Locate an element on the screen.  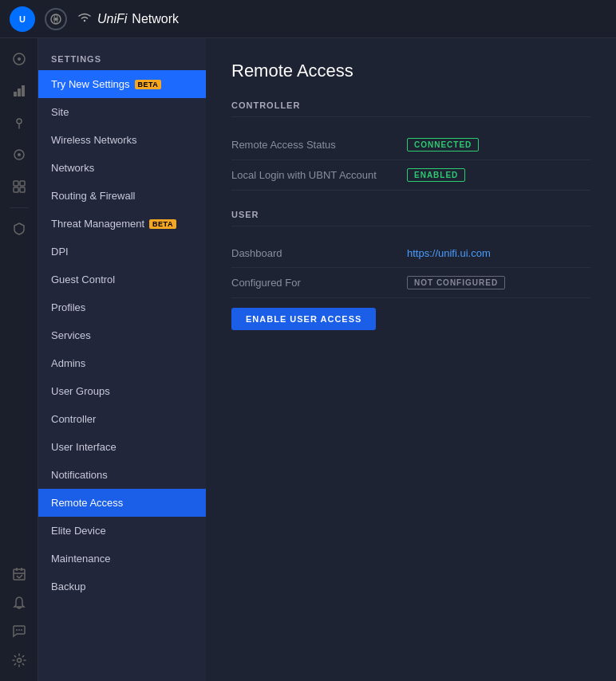
sidebar-item-notifications: Notifications is located at coordinates (122, 475).